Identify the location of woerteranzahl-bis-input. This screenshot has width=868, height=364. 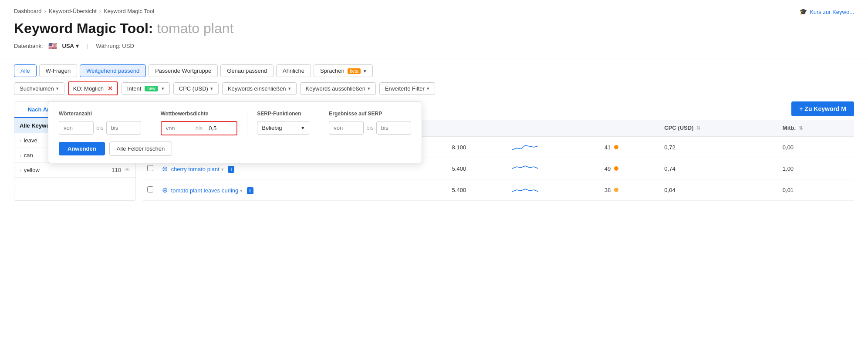
(124, 128).